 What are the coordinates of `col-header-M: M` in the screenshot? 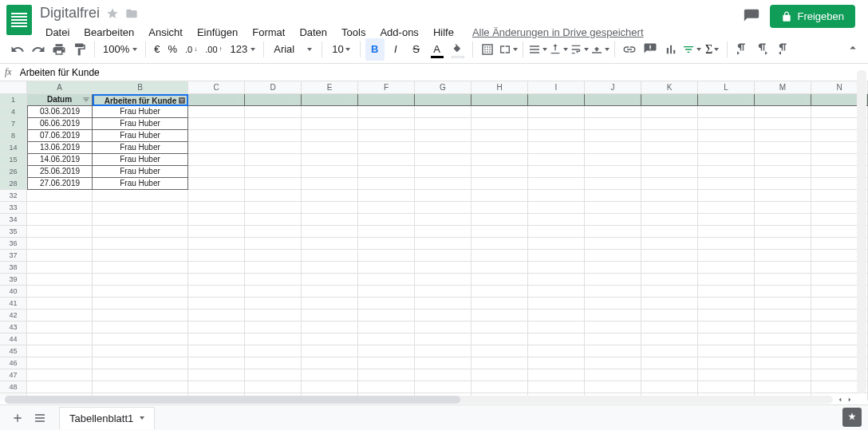 It's located at (783, 88).